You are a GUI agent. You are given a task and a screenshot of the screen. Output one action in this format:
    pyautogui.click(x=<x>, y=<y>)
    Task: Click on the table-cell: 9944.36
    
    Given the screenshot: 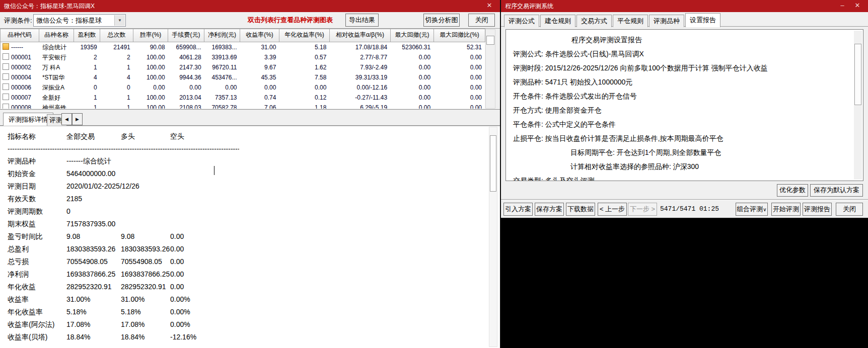 What is the action you would take?
    pyautogui.click(x=186, y=77)
    